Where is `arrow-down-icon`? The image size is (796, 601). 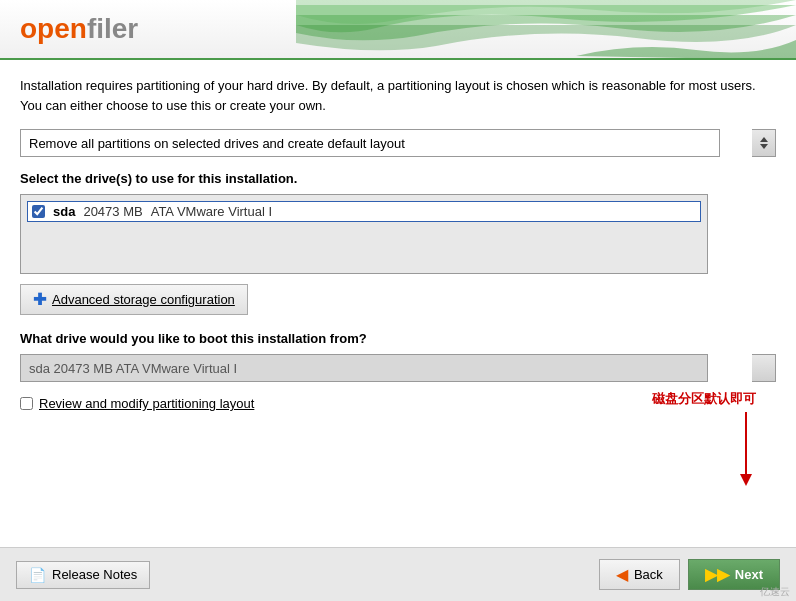
arrow-down-icon is located at coordinates (764, 146).